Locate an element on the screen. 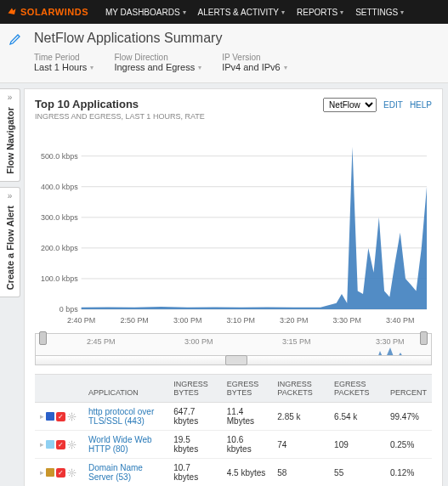 This screenshot has width=448, height=486. filter-1: Flow DirectionIngress and Egress ▾ is located at coordinates (158, 63).